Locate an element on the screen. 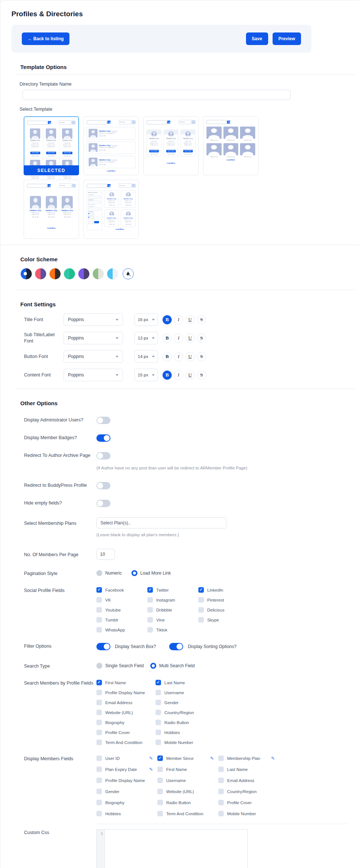  display-field-username: Username is located at coordinates (171, 780).